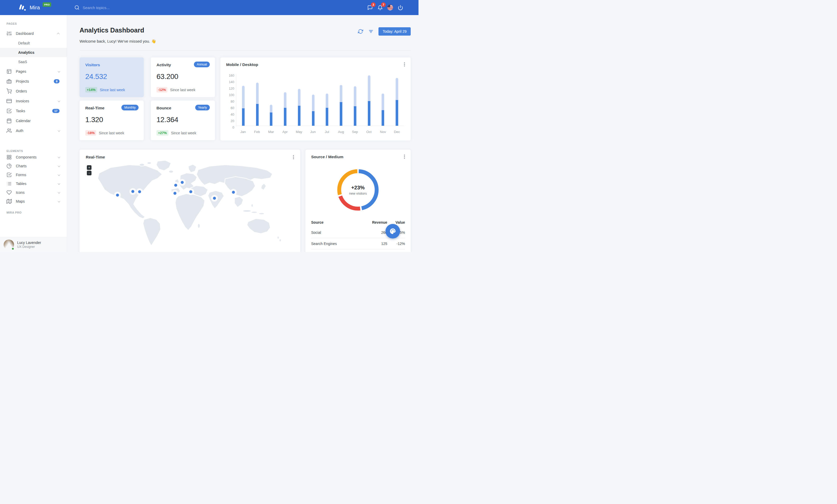 This screenshot has height=504, width=837. I want to click on sidebar-item-invoices: Invoices, so click(33, 101).